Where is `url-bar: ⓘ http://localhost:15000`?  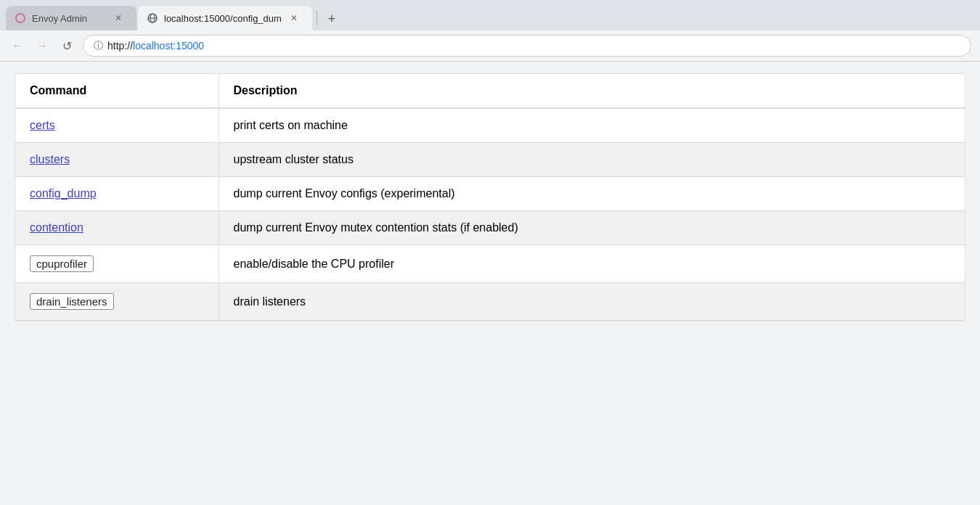
url-bar: ⓘ http://localhost:15000 is located at coordinates (527, 46).